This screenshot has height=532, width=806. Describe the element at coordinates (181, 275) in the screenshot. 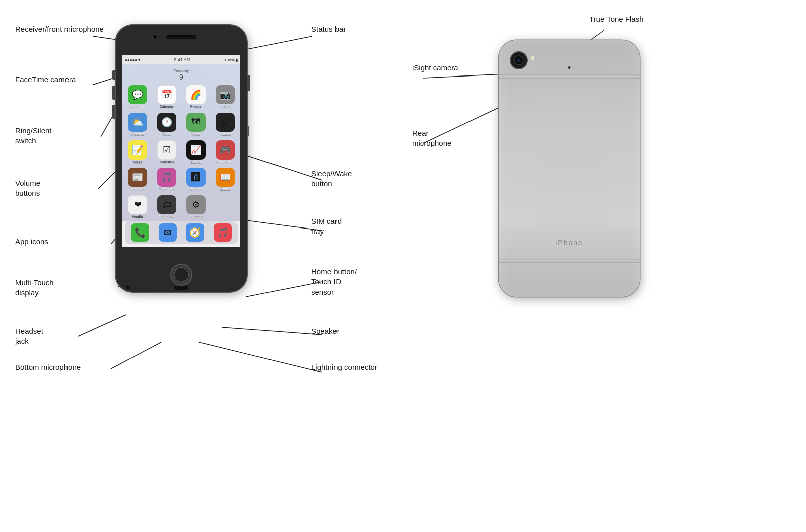

I see `home-button` at that location.